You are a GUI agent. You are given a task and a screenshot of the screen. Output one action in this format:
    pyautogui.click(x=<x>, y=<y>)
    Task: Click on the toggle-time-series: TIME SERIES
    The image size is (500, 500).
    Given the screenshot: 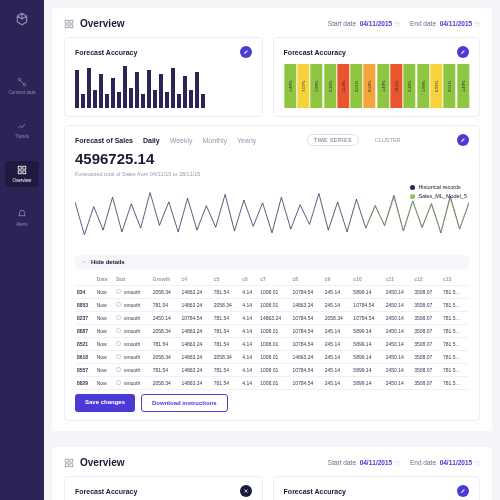 What is the action you would take?
    pyautogui.click(x=333, y=140)
    